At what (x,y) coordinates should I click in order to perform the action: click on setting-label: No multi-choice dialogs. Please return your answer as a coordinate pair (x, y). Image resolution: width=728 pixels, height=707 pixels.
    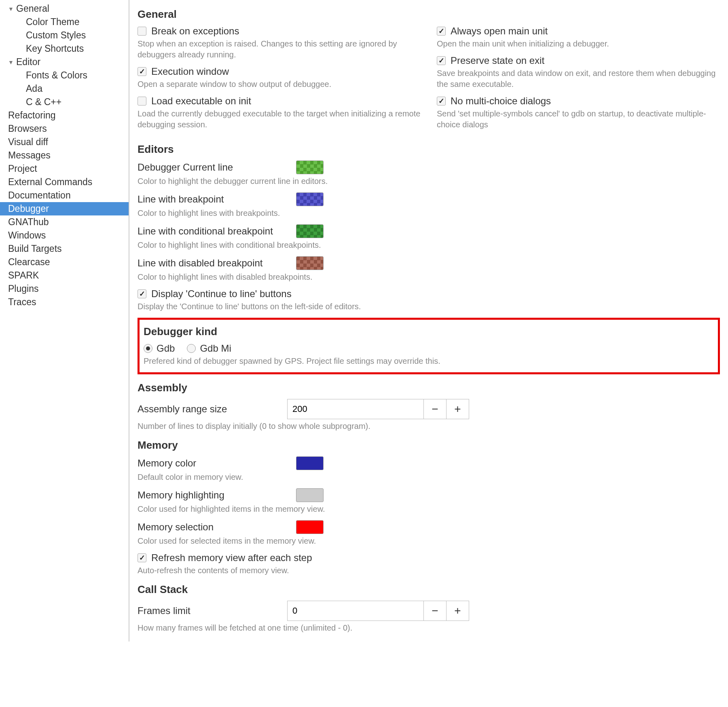
    Looking at the image, I should click on (501, 101).